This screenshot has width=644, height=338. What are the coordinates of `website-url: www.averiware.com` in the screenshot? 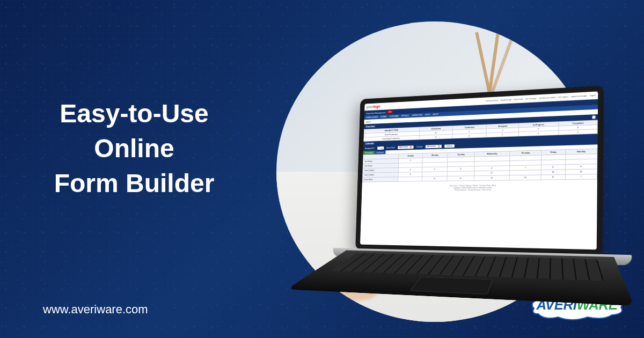 It's located at (96, 310).